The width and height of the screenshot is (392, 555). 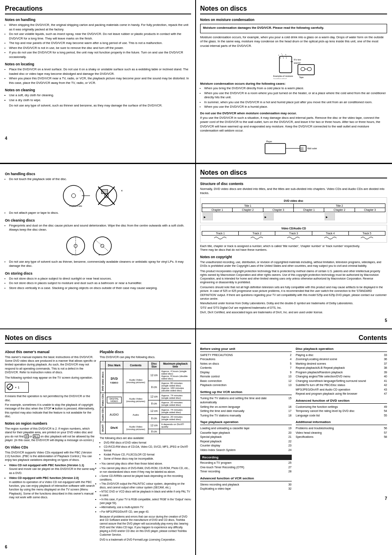 What do you see at coordinates (293, 293) in the screenshot?
I see `copyright-body3: Consumers should note that not all high …` at bounding box center [293, 293].